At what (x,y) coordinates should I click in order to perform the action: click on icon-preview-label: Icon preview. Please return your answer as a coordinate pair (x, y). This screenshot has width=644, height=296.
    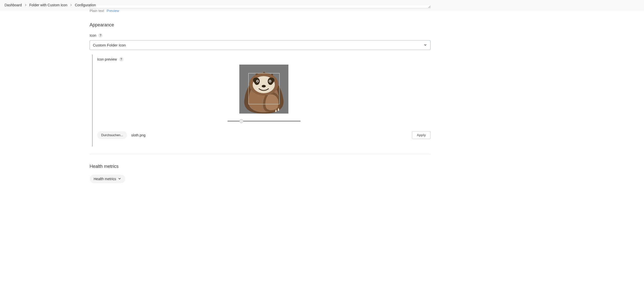
    Looking at the image, I should click on (107, 59).